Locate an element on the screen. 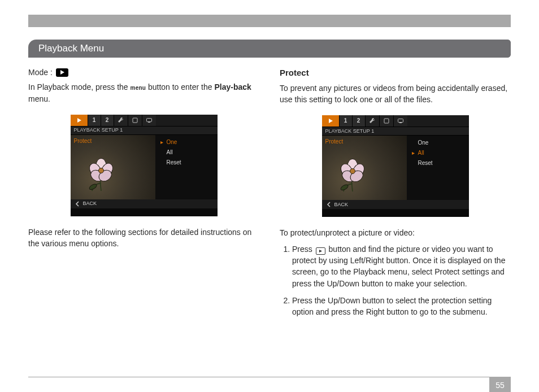 This screenshot has height=392, width=539. protect-lead: To protect/unprotect a picture or video: is located at coordinates (395, 233).